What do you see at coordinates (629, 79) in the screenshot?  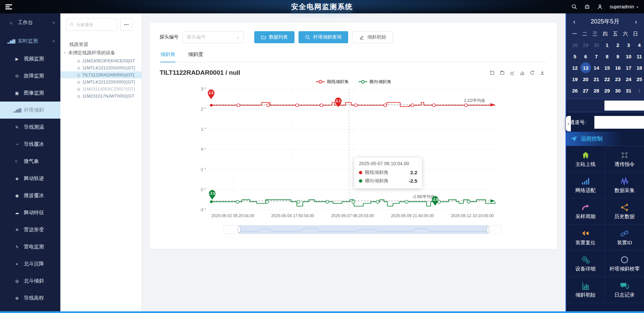 I see `calendar-day: 24` at bounding box center [629, 79].